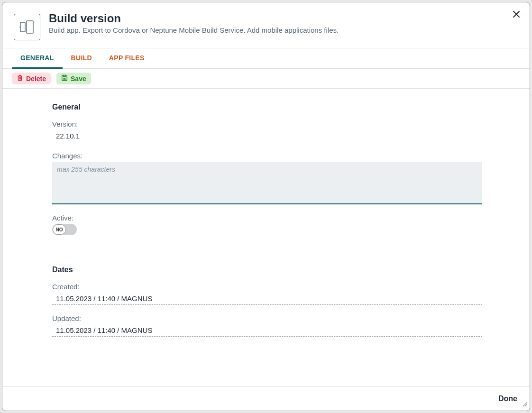 Image resolution: width=532 pixels, height=413 pixels. I want to click on trash-icon, so click(20, 79).